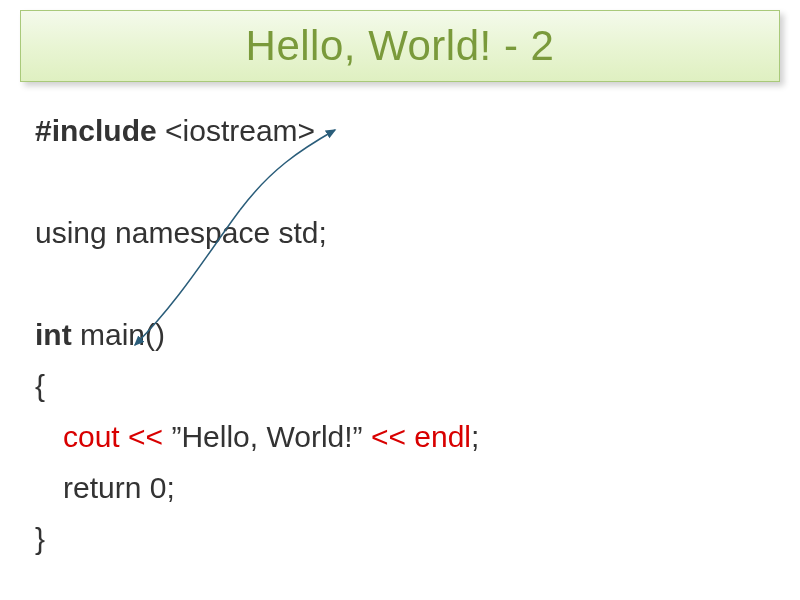  What do you see at coordinates (400, 436) in the screenshot?
I see `code-line-5: cout << ”Hello, World!” << endl;` at bounding box center [400, 436].